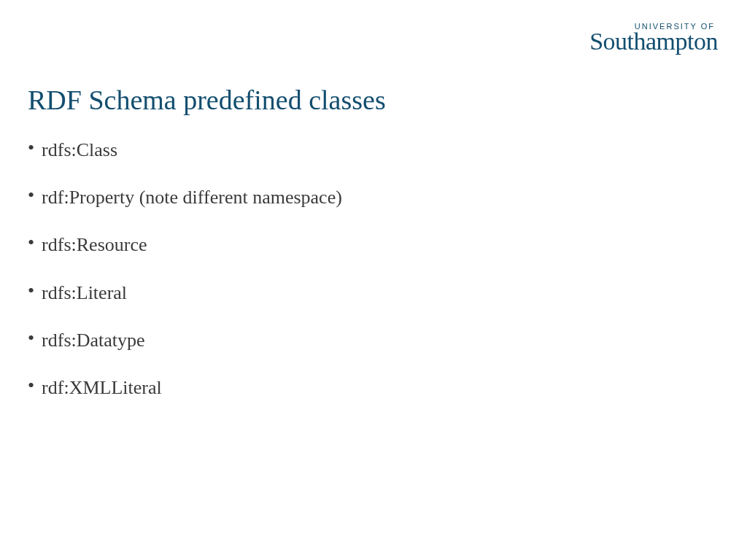 Image resolution: width=747 pixels, height=560 pixels. What do you see at coordinates (654, 38) in the screenshot?
I see `university-logo: UNIVERSITY OF Southampton` at bounding box center [654, 38].